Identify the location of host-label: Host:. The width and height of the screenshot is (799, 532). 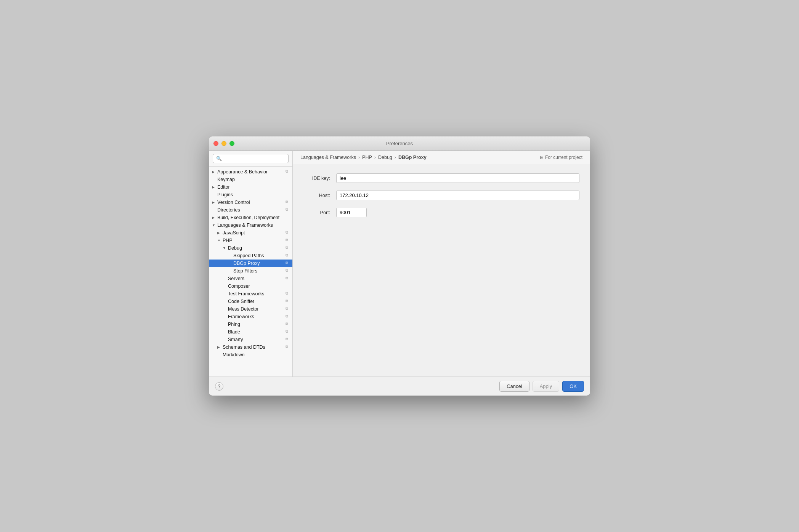
(317, 195).